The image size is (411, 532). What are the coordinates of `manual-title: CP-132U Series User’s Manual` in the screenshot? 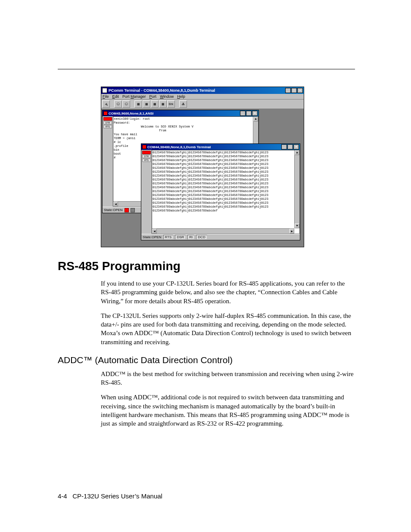 It's located at (117, 496).